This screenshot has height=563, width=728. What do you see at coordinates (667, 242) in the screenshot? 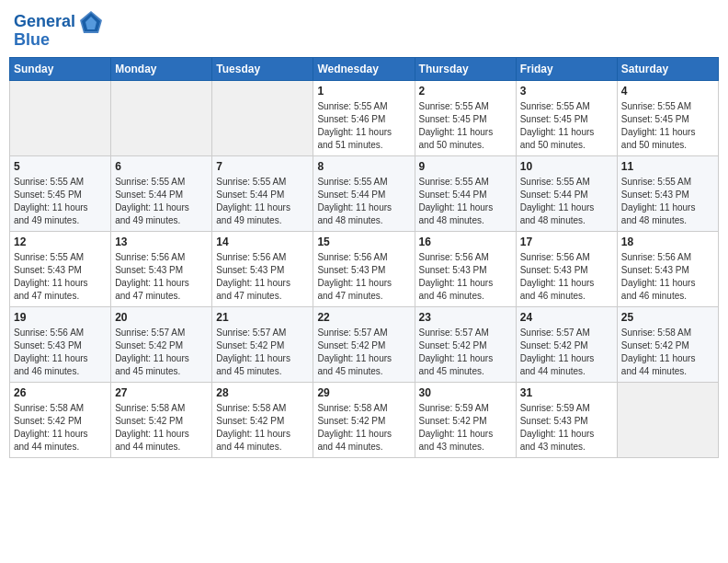
I see `day-number: 18` at bounding box center [667, 242].